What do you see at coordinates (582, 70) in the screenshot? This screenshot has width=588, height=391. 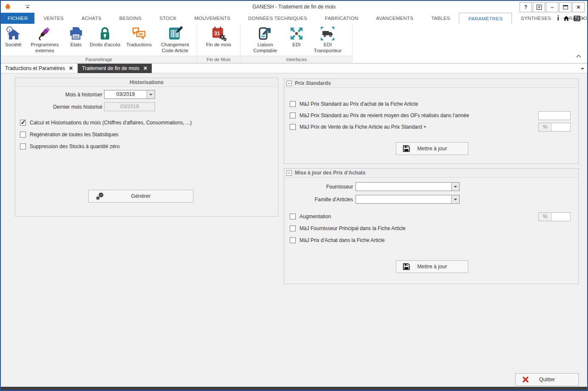 I see `tab-list-dropdown-icon` at bounding box center [582, 70].